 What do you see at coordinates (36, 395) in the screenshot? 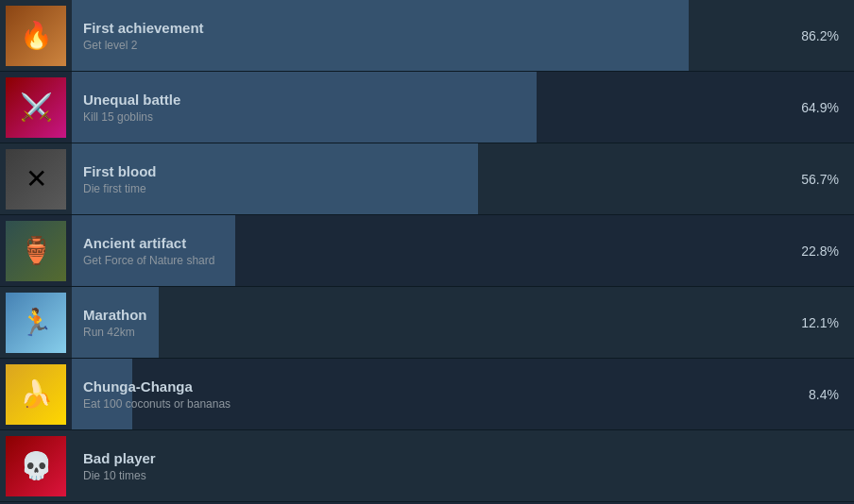
I see `achievement-icon: 🍌` at bounding box center [36, 395].